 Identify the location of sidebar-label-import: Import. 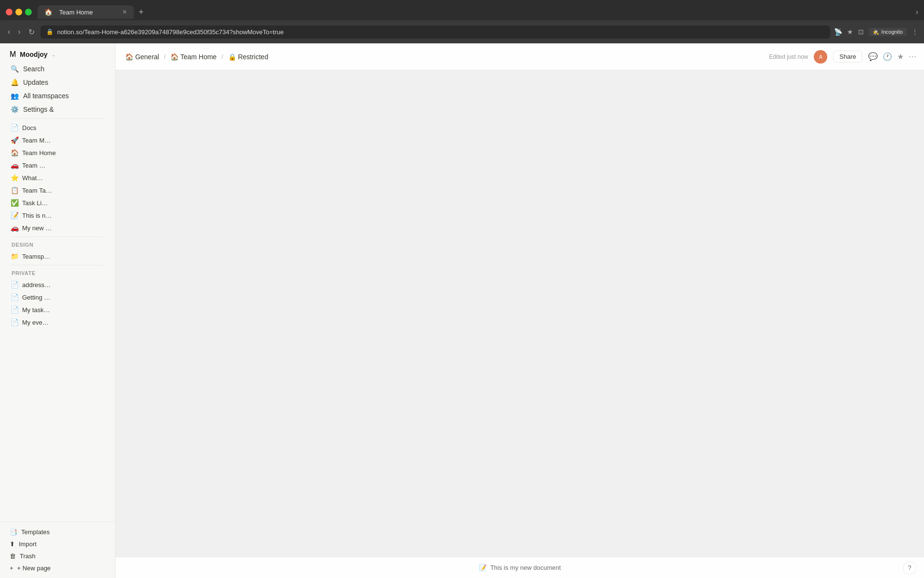
(28, 544).